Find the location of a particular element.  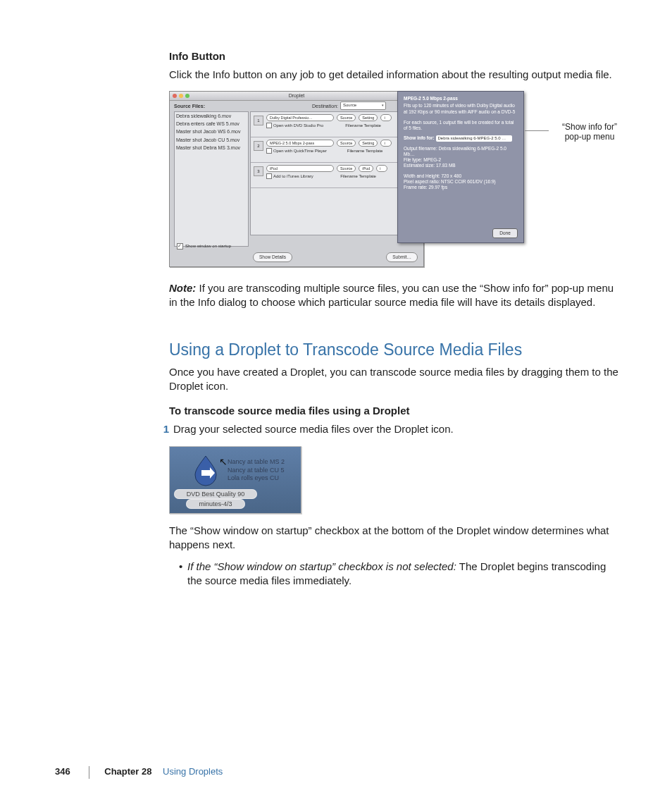

procedure-title: To transcode source media files using a … is located at coordinates (394, 411).